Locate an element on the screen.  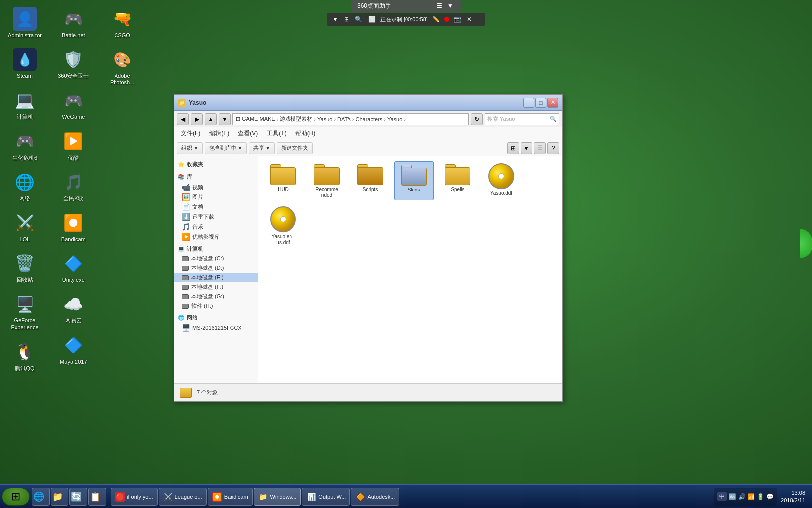
desktop-icon-unity: 🔷 Unity.exe is located at coordinates (73, 267).